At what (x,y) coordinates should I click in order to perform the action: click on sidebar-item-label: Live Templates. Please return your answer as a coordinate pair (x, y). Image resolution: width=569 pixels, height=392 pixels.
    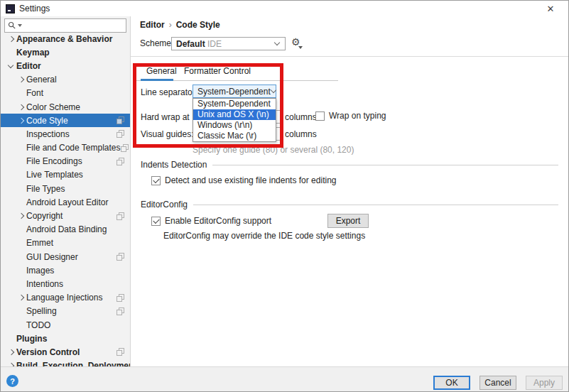
    Looking at the image, I should click on (55, 175).